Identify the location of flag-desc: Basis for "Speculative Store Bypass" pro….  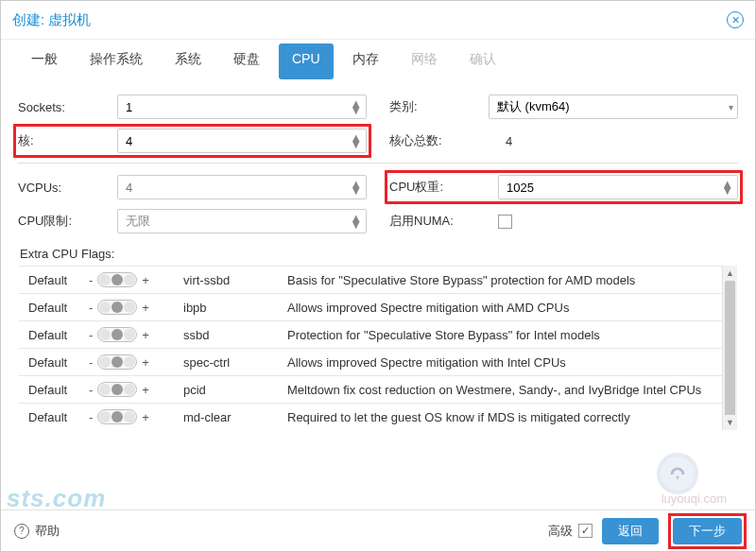
(510, 280).